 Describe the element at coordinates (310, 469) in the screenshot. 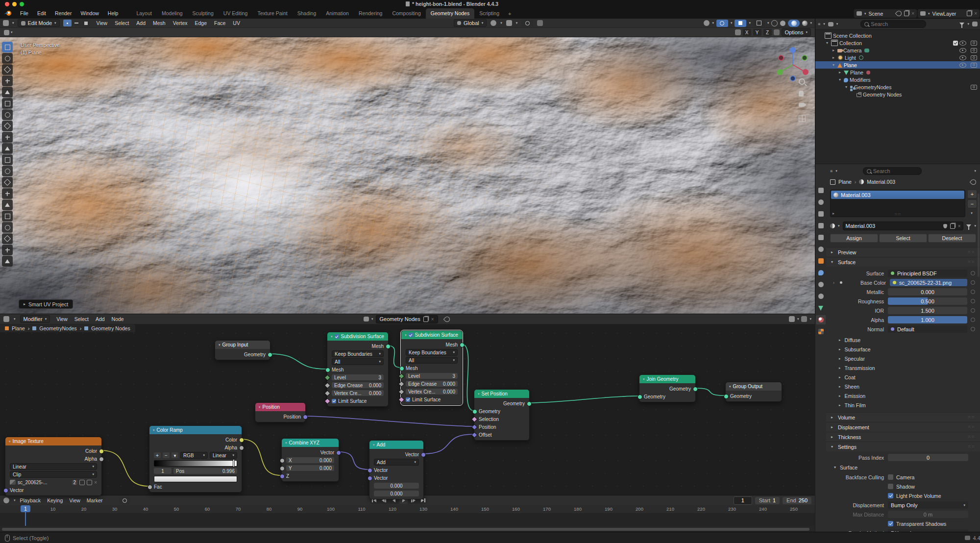

I see `node-value-field: Y0.000` at that location.